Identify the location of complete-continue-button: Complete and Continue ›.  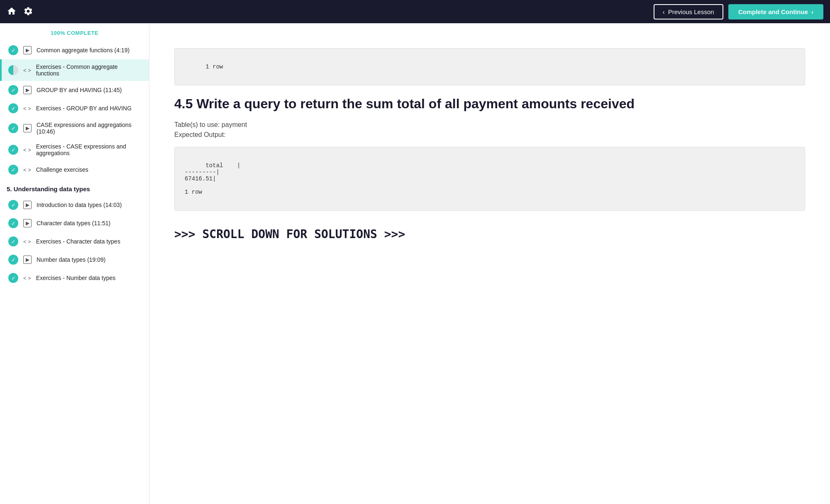
(776, 12).